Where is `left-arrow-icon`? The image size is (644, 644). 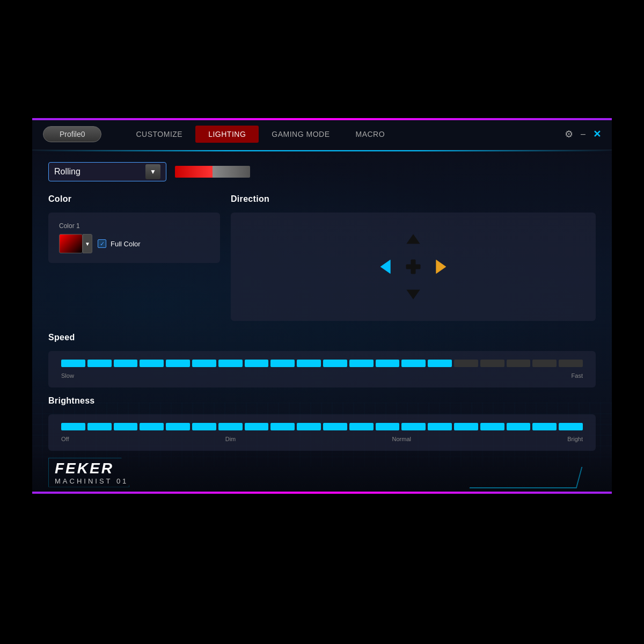 left-arrow-icon is located at coordinates (386, 267).